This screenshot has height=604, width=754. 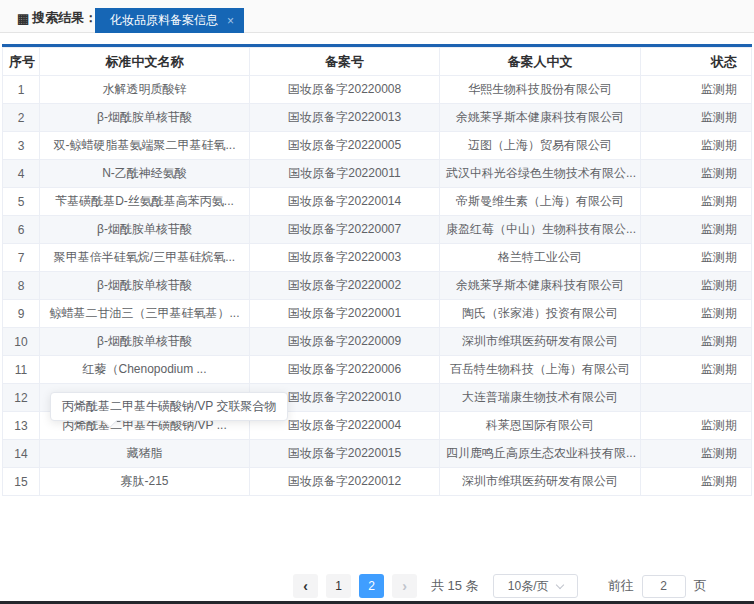 I want to click on tab-cosmetic-raw-material-registration: 化妆品原料备案信息 ×, so click(x=170, y=20).